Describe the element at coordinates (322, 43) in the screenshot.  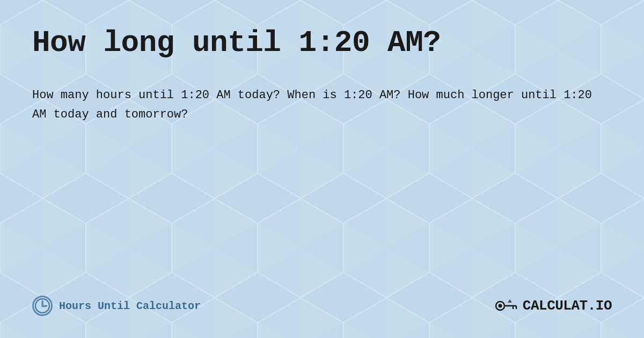
I see `page-title: How long until 1:20 AM?` at that location.